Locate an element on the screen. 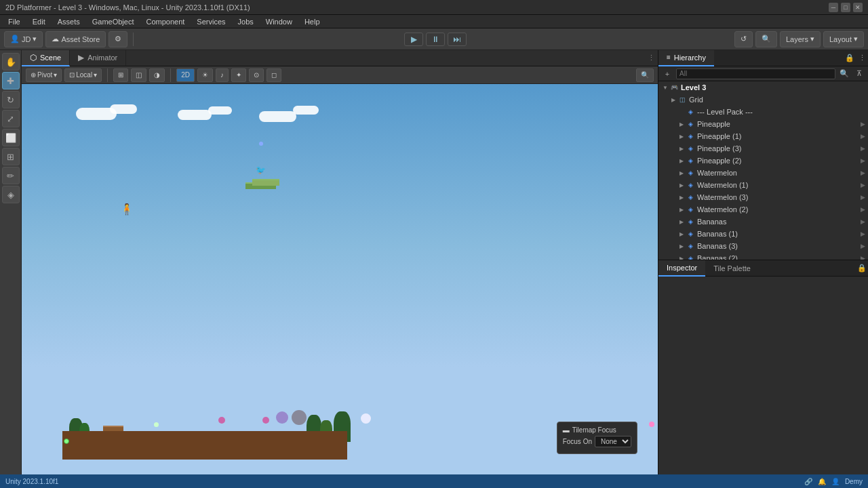 The width and height of the screenshot is (868, 488). enemy-rock-sprite is located at coordinates (282, 418).